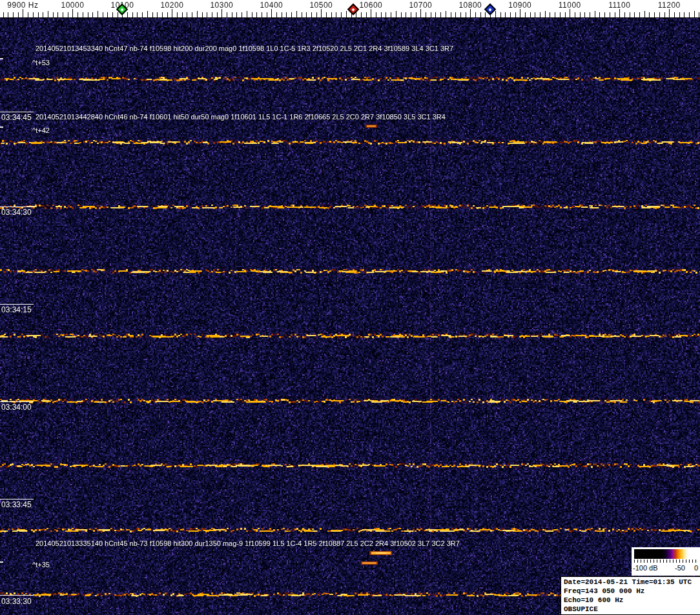 The height and width of the screenshot is (615, 700). Describe the element at coordinates (619, 5) in the screenshot. I see `freq-label: 11100` at that location.